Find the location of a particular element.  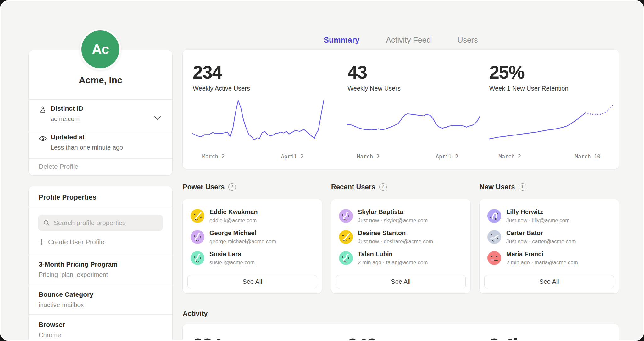

property-row-pricing-program: 3-Month Pricing Program Pricing_plan_exp… is located at coordinates (101, 269).